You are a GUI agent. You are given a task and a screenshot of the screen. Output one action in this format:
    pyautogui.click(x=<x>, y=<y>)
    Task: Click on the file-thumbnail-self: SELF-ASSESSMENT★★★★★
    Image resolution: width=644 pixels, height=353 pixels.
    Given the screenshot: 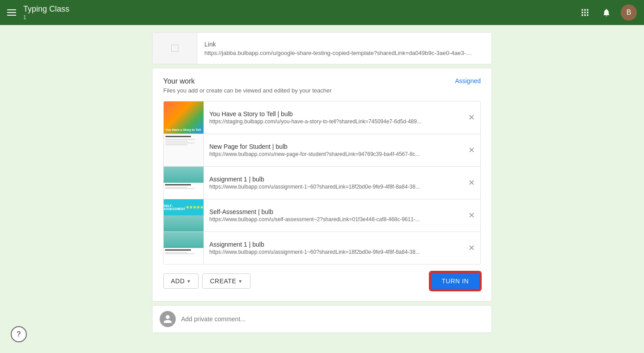 What is the action you would take?
    pyautogui.click(x=184, y=215)
    